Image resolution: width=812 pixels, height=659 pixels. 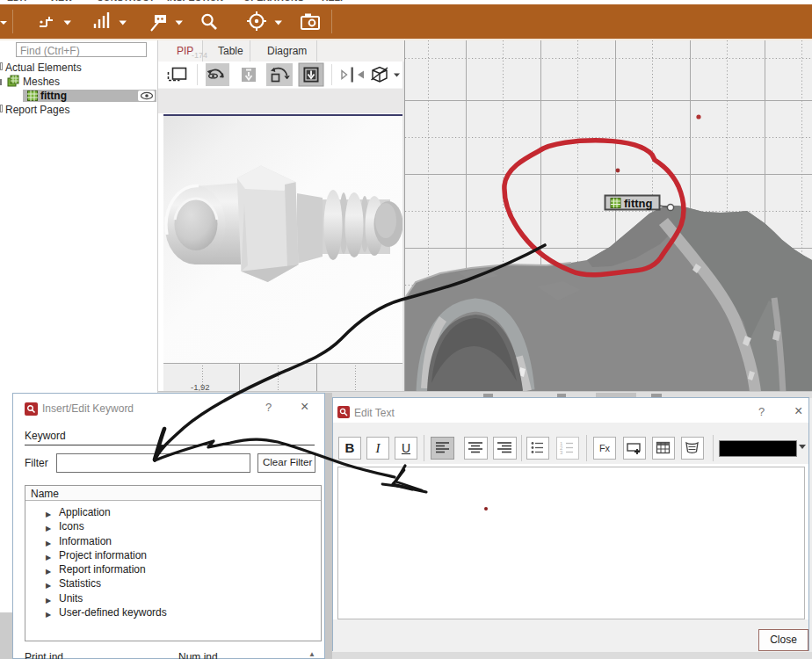 I want to click on svg-text: 3, so click(x=562, y=453).